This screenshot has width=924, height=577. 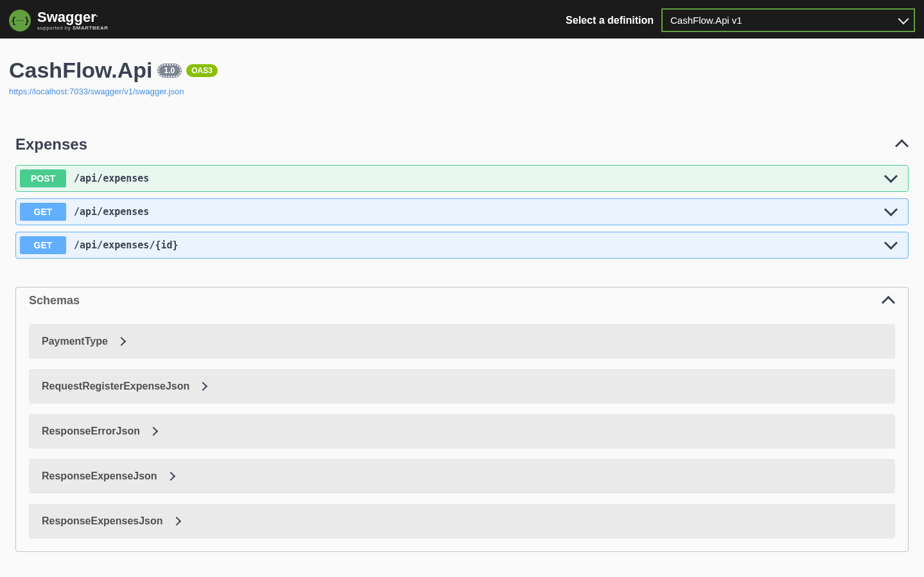 What do you see at coordinates (610, 21) in the screenshot?
I see `definition-label: Select a definition` at bounding box center [610, 21].